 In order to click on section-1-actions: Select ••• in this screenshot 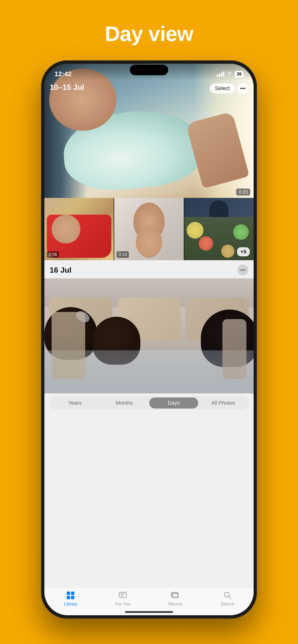, I will do `click(229, 88)`.